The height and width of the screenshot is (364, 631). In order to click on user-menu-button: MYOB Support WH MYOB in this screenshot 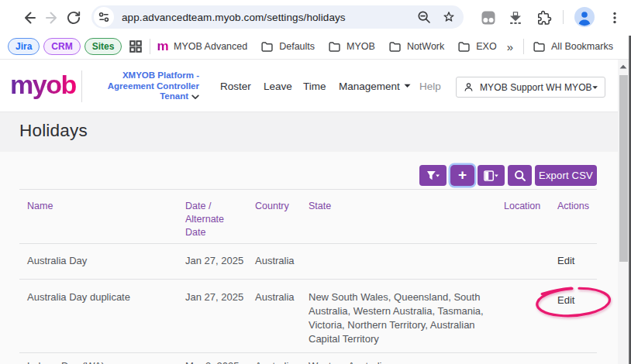, I will do `click(530, 87)`.